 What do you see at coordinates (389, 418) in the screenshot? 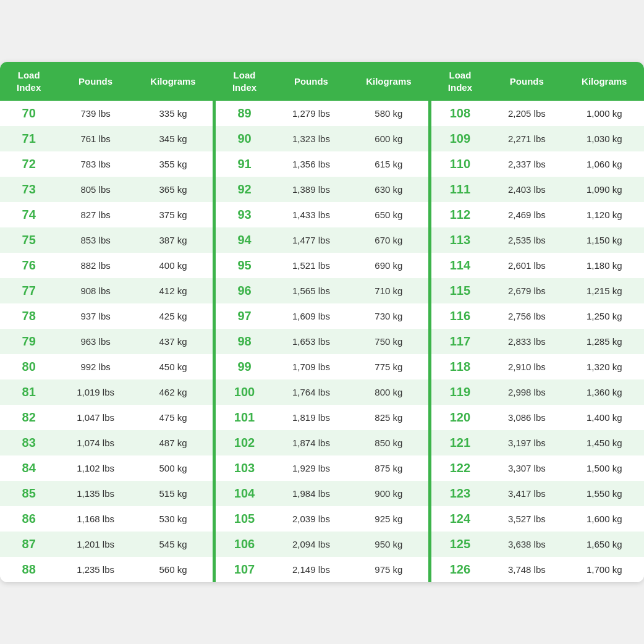
I see `kilograms-2: 825 kg` at bounding box center [389, 418].